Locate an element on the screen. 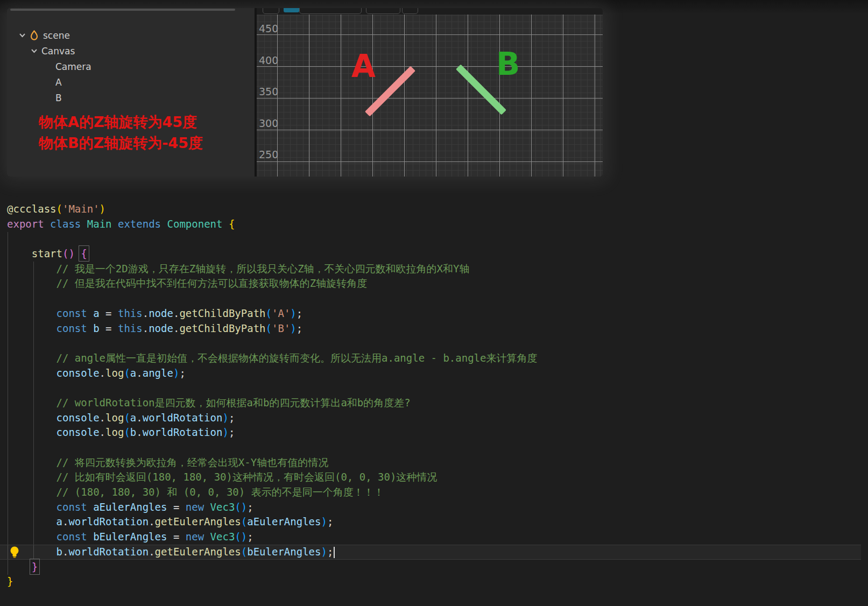 This screenshot has width=868, height=606. toolbar-button-group is located at coordinates (330, 11).